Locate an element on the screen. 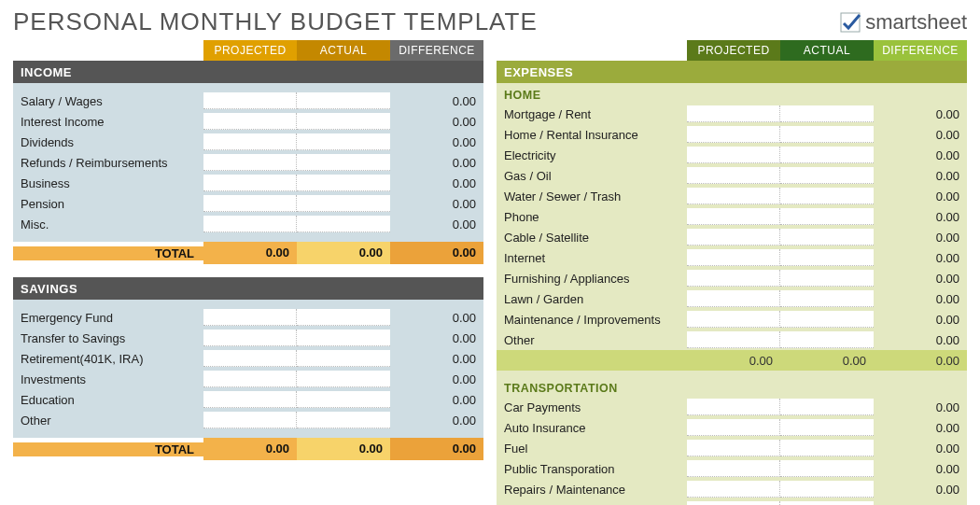 The width and height of the screenshot is (980, 505). table-row: Cable / Satellite0.00 is located at coordinates (732, 237).